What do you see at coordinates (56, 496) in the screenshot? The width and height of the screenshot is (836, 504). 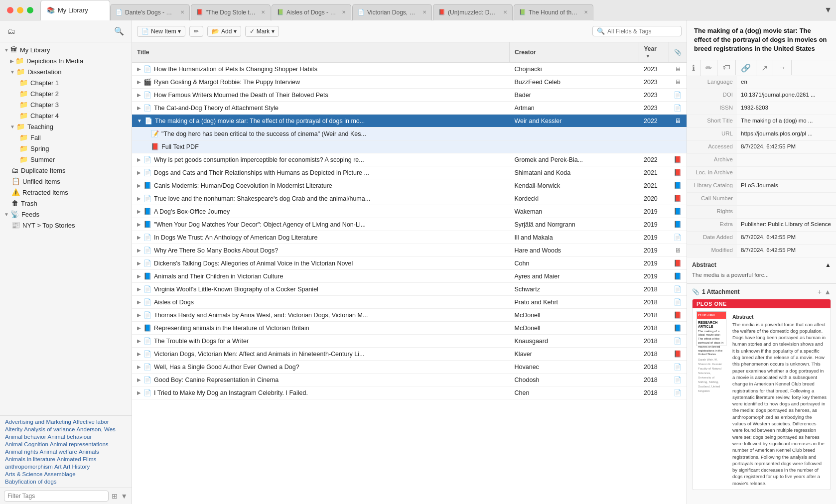 I see `filter-tags-input` at bounding box center [56, 496].